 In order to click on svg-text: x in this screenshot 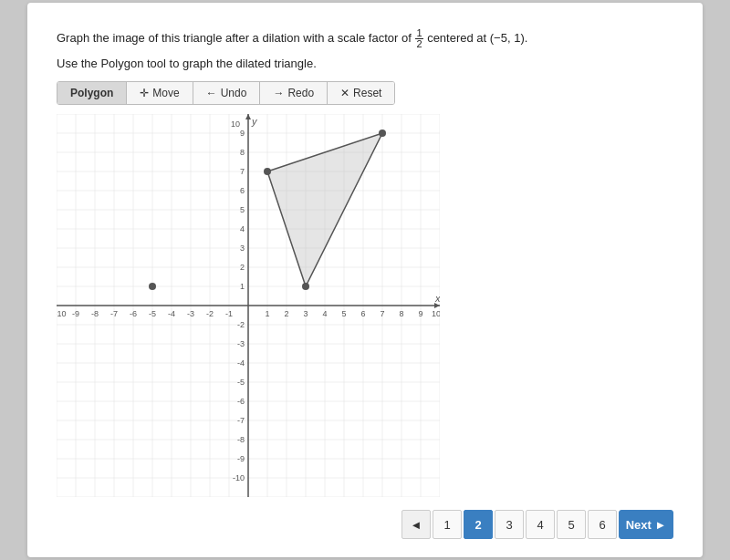, I will do `click(437, 298)`.